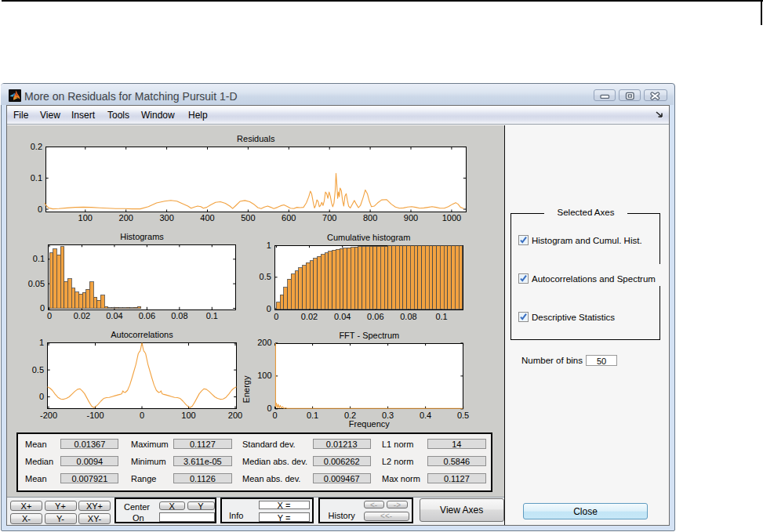  Describe the element at coordinates (369, 335) in the screenshot. I see `svg-text: FFT - Spectrum` at that location.